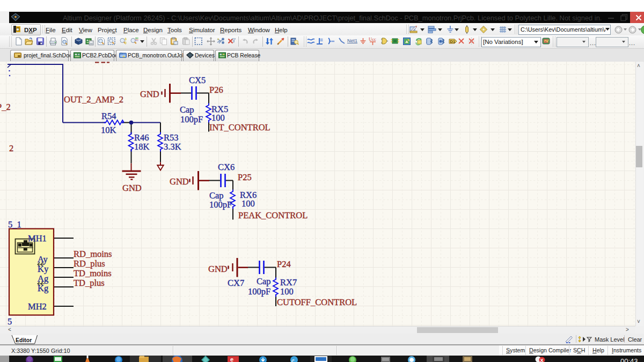 This screenshot has height=362, width=644. What do you see at coordinates (43, 279) in the screenshot?
I see `svg-text: Ag` at bounding box center [43, 279].